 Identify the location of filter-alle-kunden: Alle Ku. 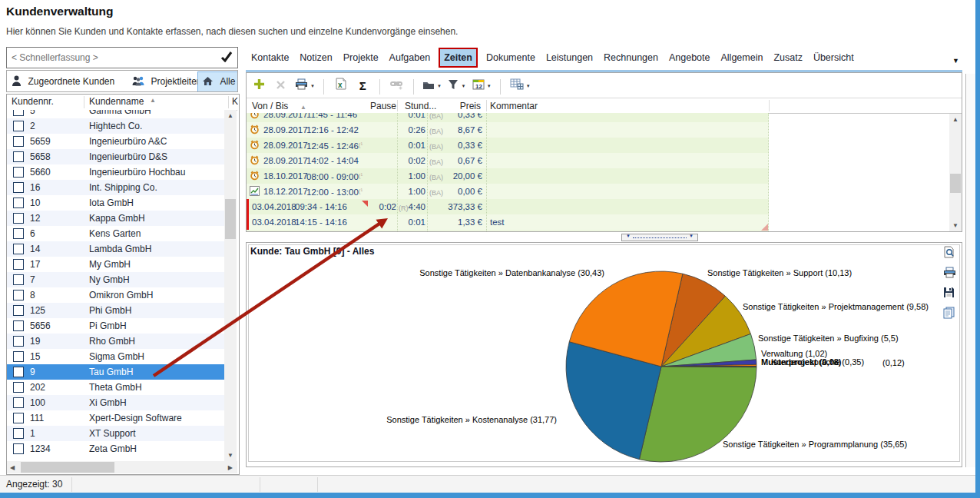
(218, 81).